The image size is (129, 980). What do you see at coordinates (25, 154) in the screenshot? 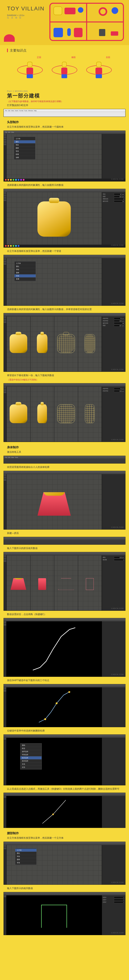
I see `menu-item: 胶囊` at bounding box center [25, 154].